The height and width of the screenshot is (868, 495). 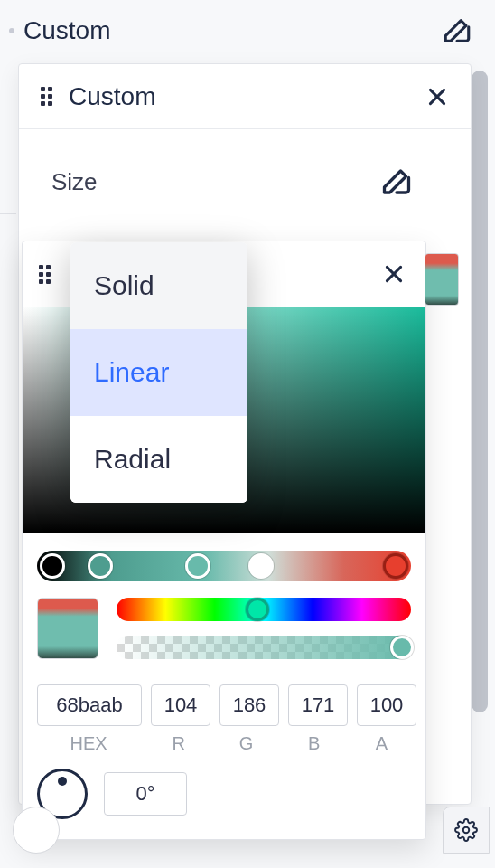 I want to click on hex-label: HEX, so click(x=89, y=743).